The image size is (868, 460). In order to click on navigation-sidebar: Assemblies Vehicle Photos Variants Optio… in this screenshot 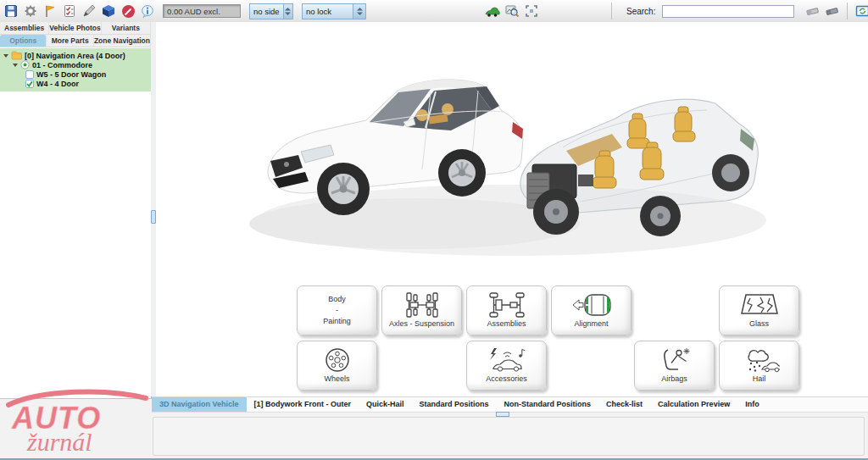, I will do `click(76, 210)`.